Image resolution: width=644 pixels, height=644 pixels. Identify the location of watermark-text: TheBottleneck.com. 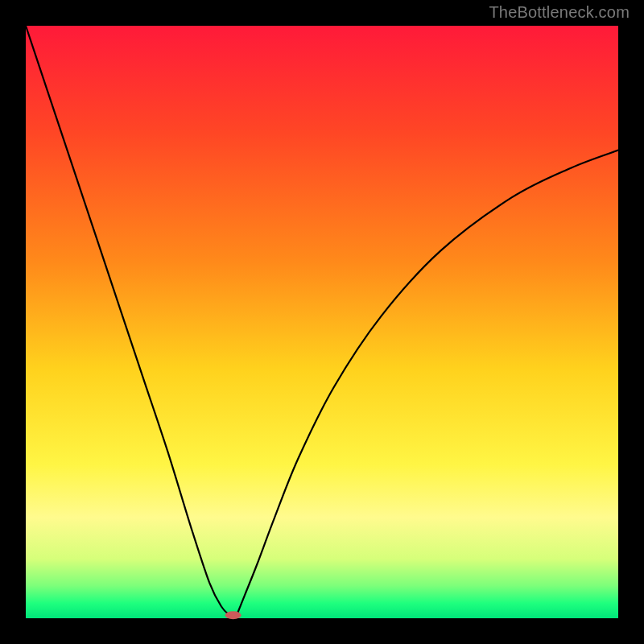
(559, 13).